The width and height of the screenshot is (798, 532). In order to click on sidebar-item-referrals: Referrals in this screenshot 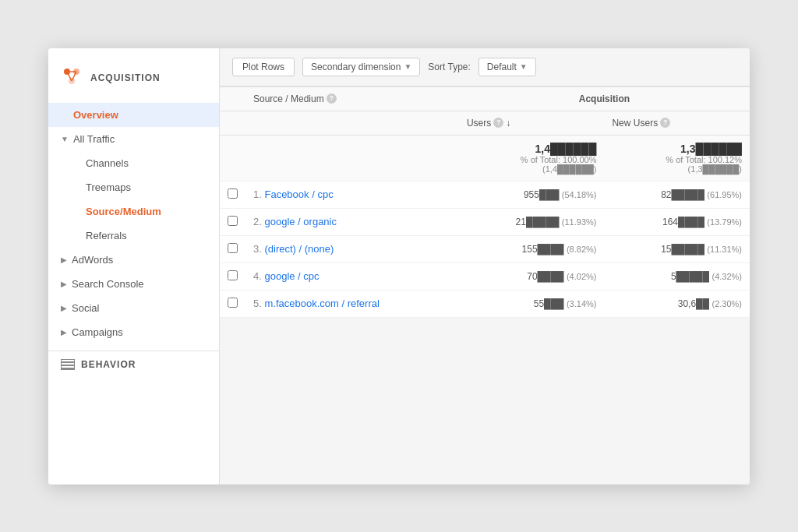, I will do `click(134, 235)`.